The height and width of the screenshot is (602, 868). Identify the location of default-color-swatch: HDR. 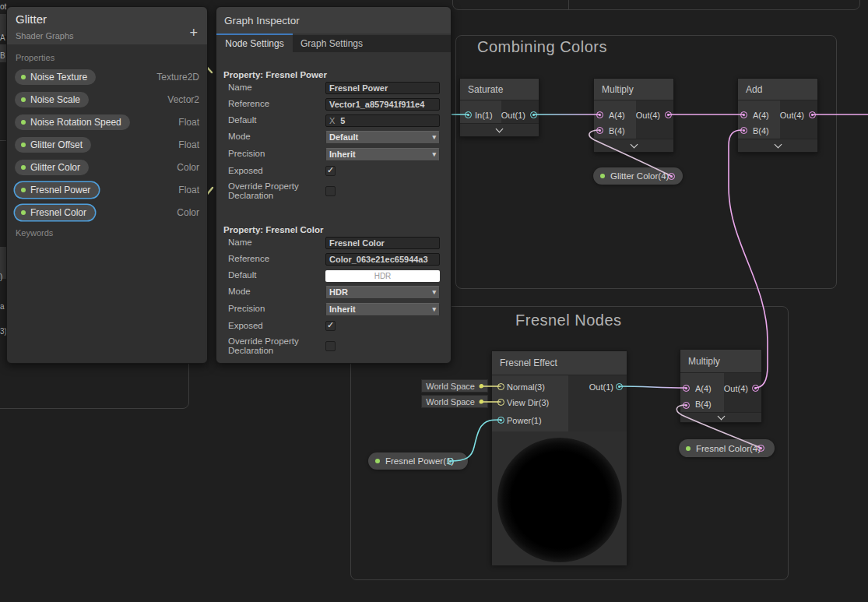
(383, 276).